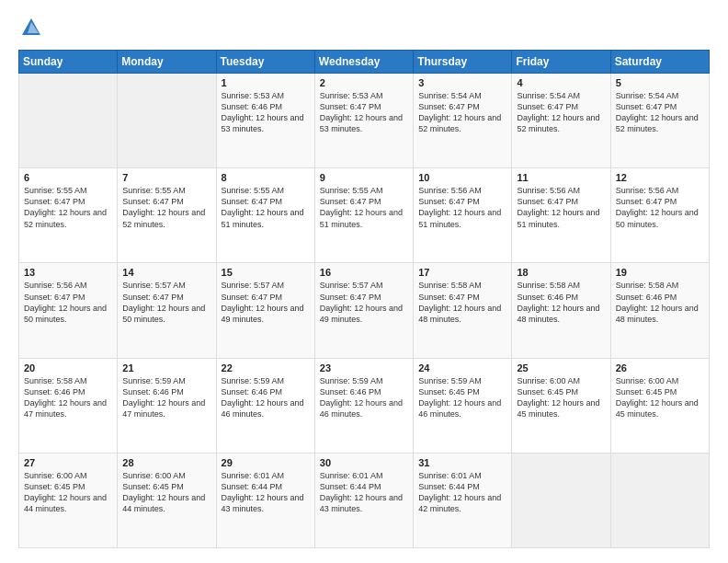 Image resolution: width=728 pixels, height=563 pixels. What do you see at coordinates (68, 405) in the screenshot?
I see `day-cell: 20 Sunrise: 5:58 AMSunset: 6:46 PMDaylig…` at bounding box center [68, 405].